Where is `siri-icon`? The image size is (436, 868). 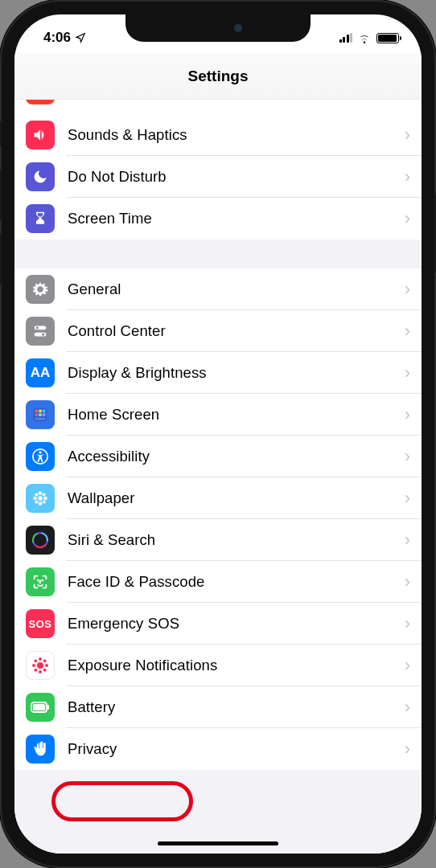
siri-icon is located at coordinates (40, 540).